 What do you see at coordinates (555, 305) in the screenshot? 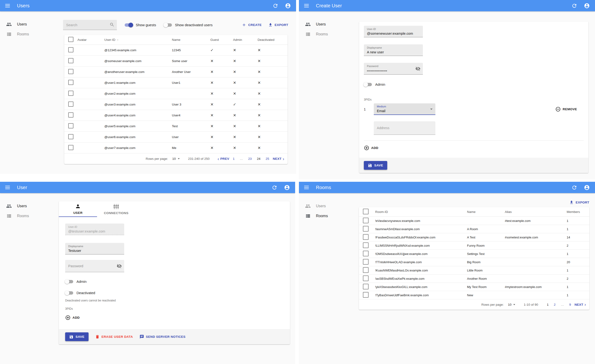
I see `page-button-2: 2` at bounding box center [555, 305].